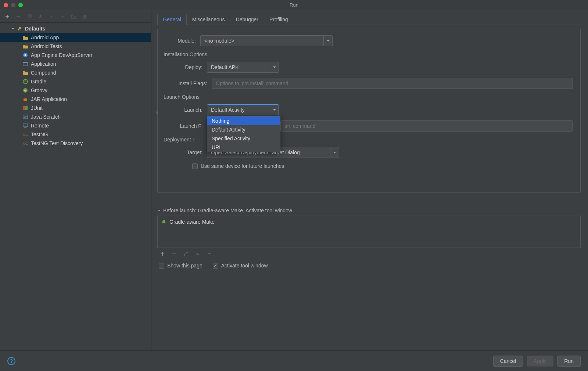  What do you see at coordinates (162, 254) in the screenshot?
I see `add-task-button` at bounding box center [162, 254].